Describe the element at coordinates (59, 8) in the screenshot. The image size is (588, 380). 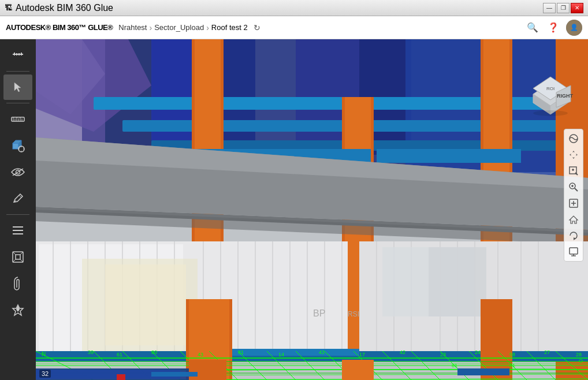
I see `title-bar-left: 🏗 Autodesk BIM 360 Glue` at that location.